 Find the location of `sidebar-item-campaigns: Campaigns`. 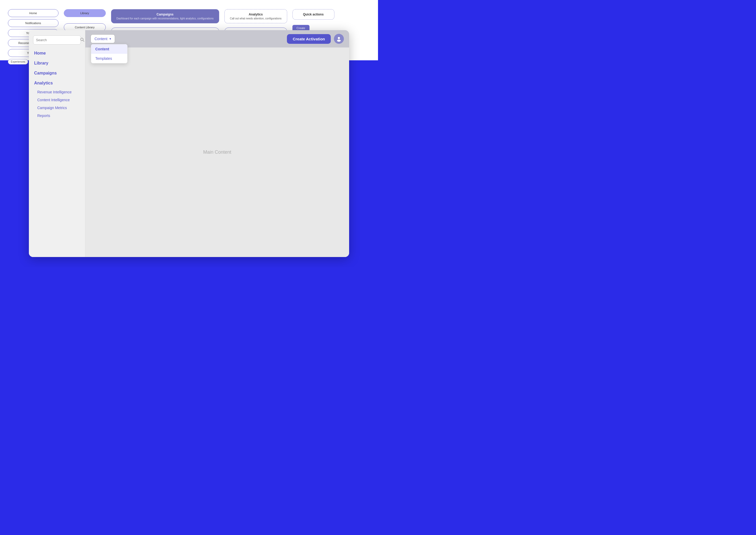

sidebar-item-campaigns: Campaigns is located at coordinates (57, 73).